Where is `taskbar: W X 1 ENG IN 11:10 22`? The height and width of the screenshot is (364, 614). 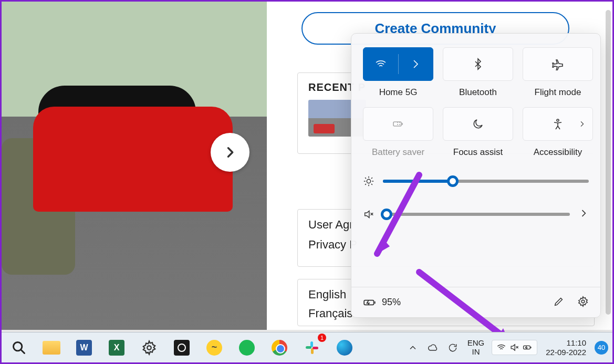 taskbar: W X 1 ENG IN 11:10 22 is located at coordinates (307, 347).